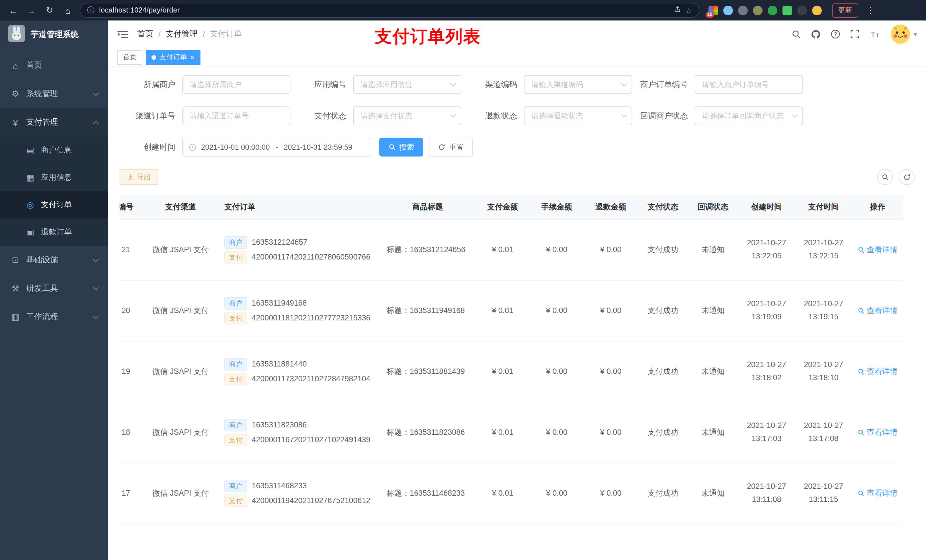  I want to click on breadcrumb-item: 支付管理, so click(182, 34).